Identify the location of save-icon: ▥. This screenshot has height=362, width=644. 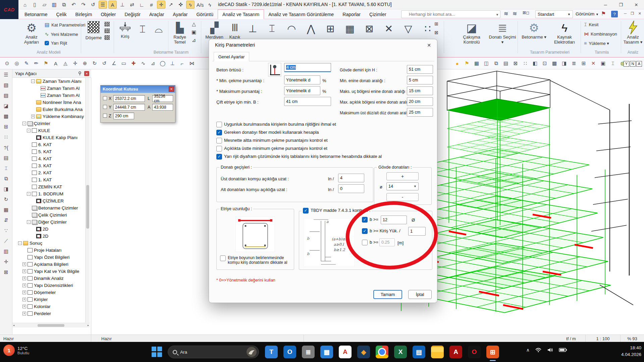
(54, 5).